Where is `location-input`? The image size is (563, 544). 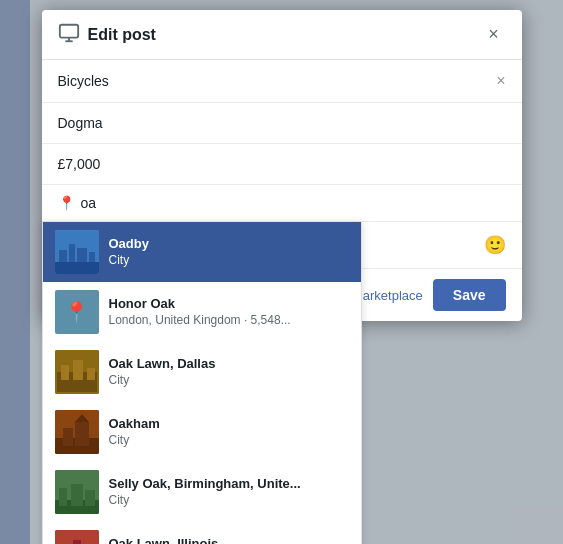 location-input is located at coordinates (294, 203).